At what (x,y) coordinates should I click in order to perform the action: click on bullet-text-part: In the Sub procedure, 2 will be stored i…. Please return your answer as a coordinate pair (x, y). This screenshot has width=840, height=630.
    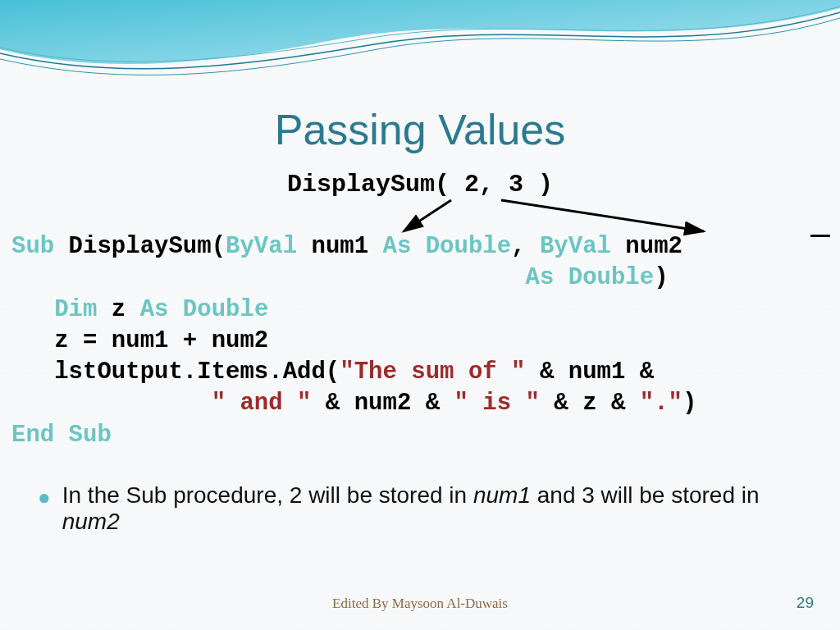
    Looking at the image, I should click on (267, 495).